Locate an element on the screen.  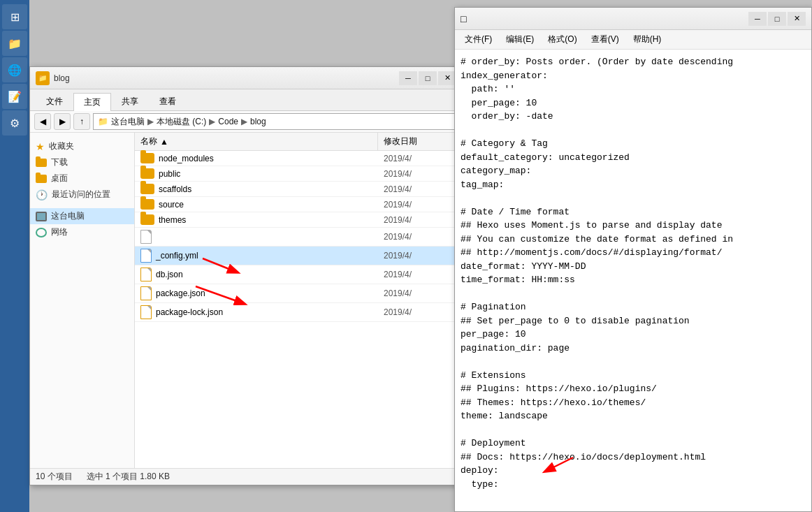
file-item-themes: themes 2019/4/ is located at coordinates (298, 220).